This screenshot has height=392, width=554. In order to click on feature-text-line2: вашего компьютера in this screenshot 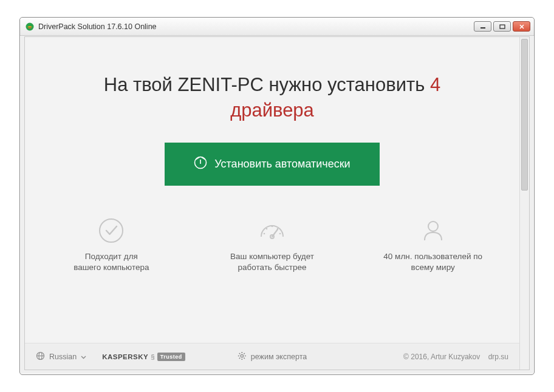, I will do `click(112, 268)`.